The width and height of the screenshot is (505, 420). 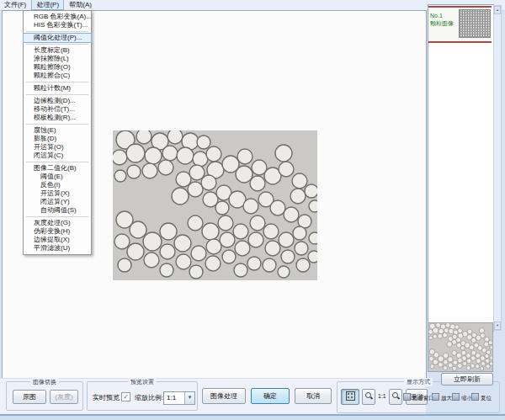 What do you see at coordinates (189, 398) in the screenshot?
I see `combo-dropdown-icon: ▼` at bounding box center [189, 398].